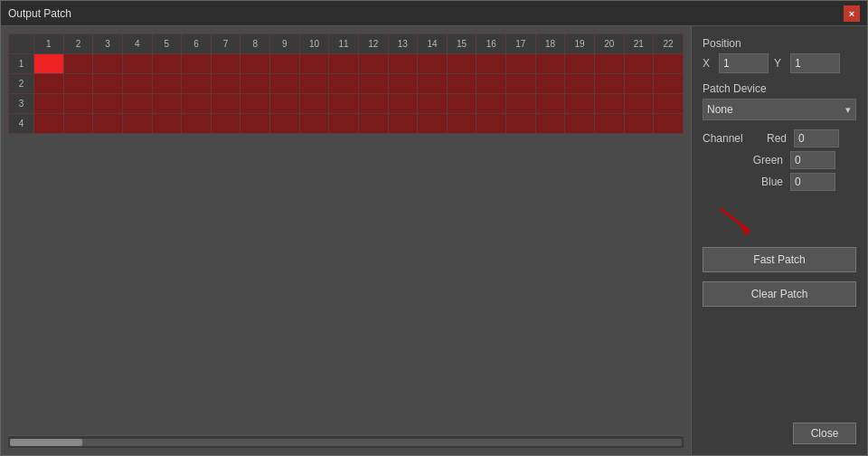 The height and width of the screenshot is (456, 868). What do you see at coordinates (743, 63) in the screenshot?
I see `x-input` at bounding box center [743, 63].